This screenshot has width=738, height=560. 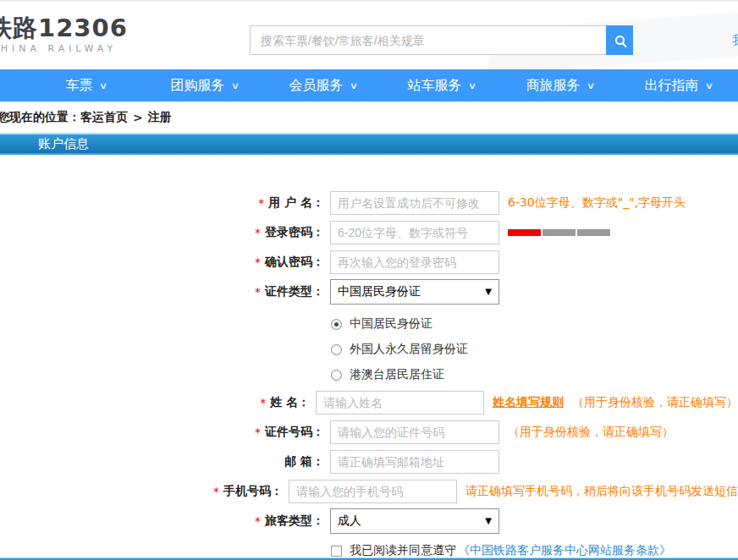 What do you see at coordinates (165, 203) in the screenshot?
I see `username-label: * 用 户 名：` at bounding box center [165, 203].